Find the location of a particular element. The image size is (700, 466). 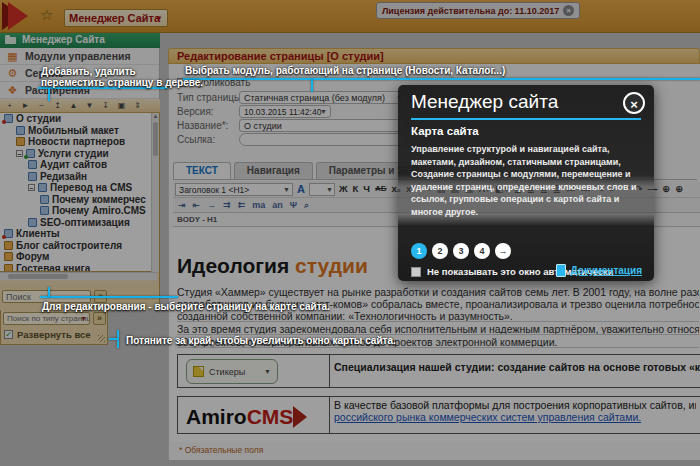

modal-title: Менеджер сайта is located at coordinates (484, 102).